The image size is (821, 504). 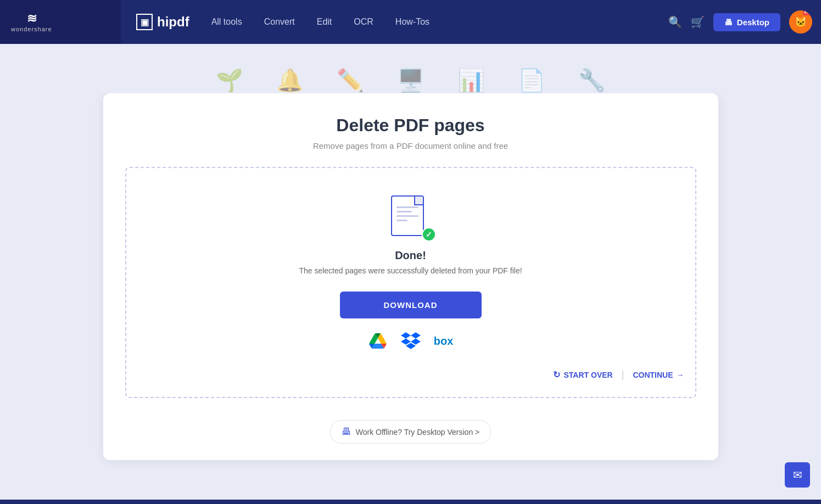 What do you see at coordinates (411, 22) in the screenshot?
I see `navbar: ≋ wondershare ▣ hipdf All tools Convert …` at bounding box center [411, 22].